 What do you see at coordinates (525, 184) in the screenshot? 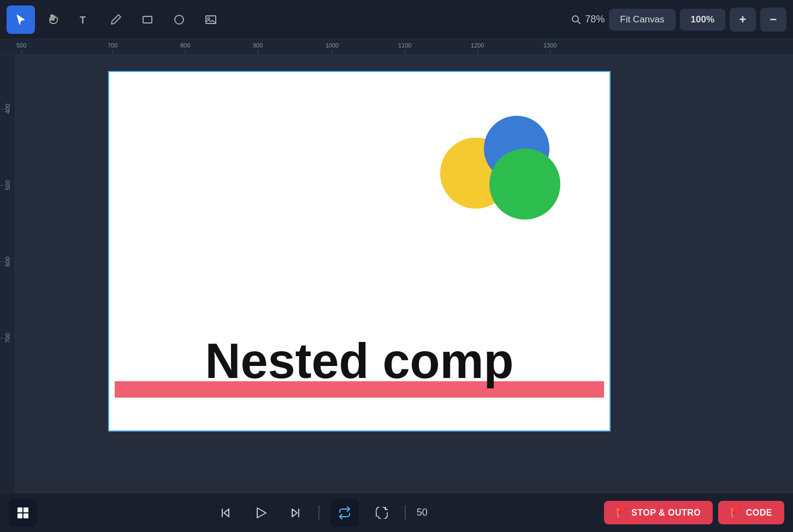
I see `green-circle` at bounding box center [525, 184].